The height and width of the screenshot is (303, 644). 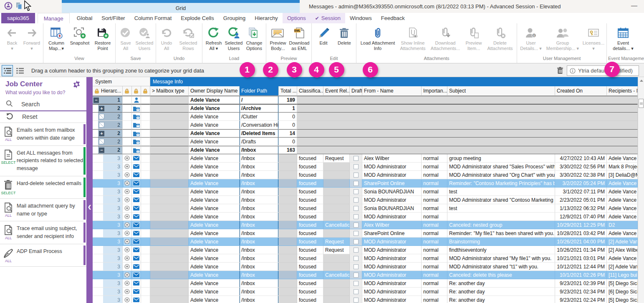 I want to click on column-header-importance: Importan..., so click(x=434, y=91).